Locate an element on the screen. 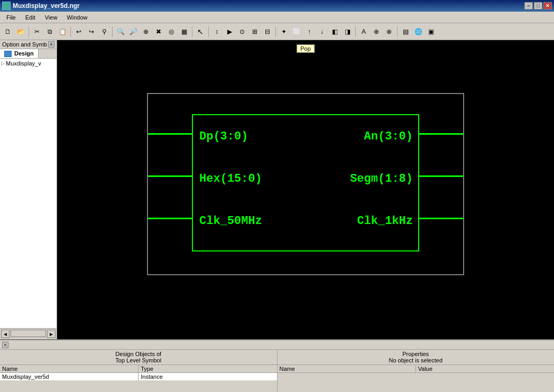 This screenshot has height=392, width=554. tb-zoom-sel: ✖ is located at coordinates (159, 32).